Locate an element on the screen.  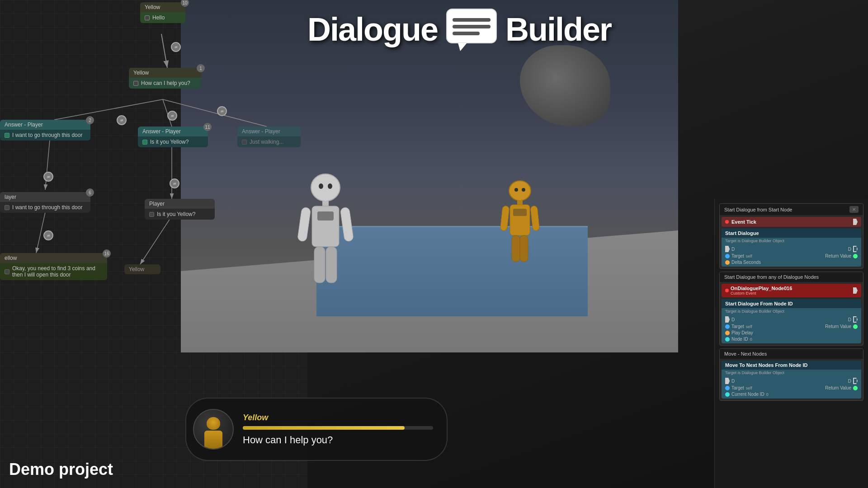
on-dialogue-play-name: OnDialoguePlay_Node016 is located at coordinates (761, 288).